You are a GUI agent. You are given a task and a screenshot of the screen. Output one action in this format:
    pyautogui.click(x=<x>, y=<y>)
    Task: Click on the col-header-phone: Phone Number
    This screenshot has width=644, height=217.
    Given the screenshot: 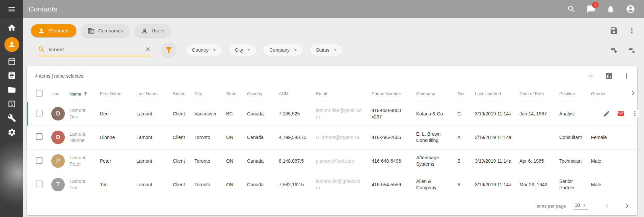 What is the action you would take?
    pyautogui.click(x=390, y=94)
    